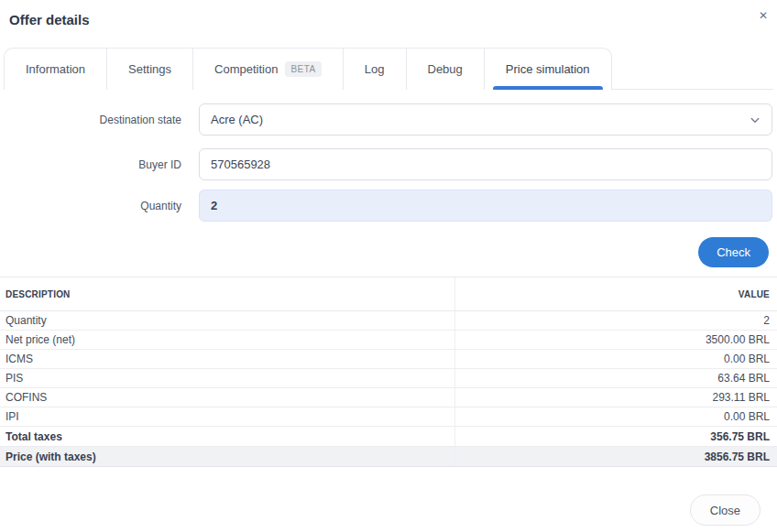 The height and width of the screenshot is (532, 777). I want to click on close-icon: ✕, so click(763, 16).